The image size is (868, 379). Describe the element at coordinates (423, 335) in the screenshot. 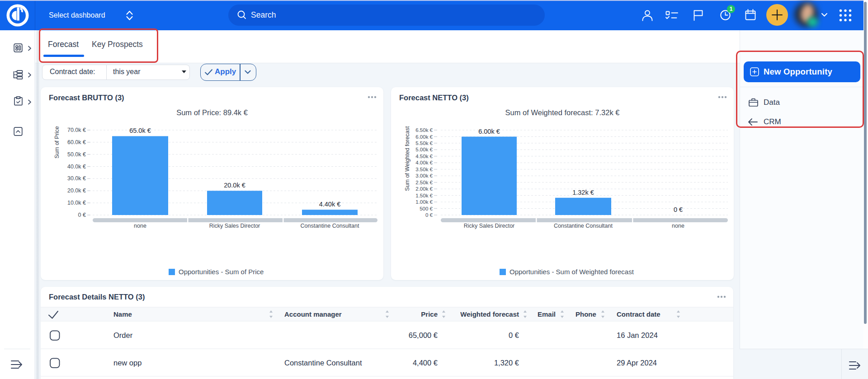

I see `svg-text: 65,000 €` at that location.